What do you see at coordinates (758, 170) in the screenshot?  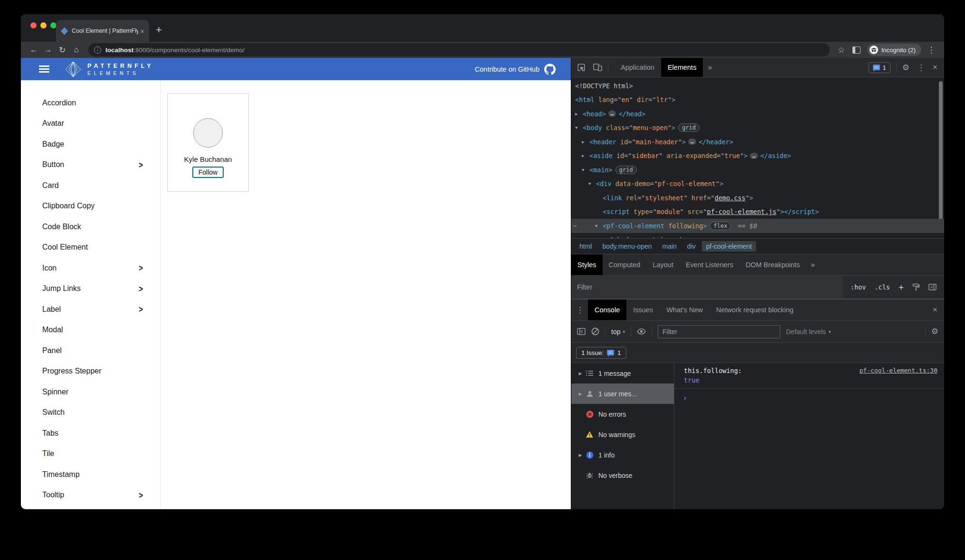 I see `dom-tree-line: ▼<main>grid` at bounding box center [758, 170].